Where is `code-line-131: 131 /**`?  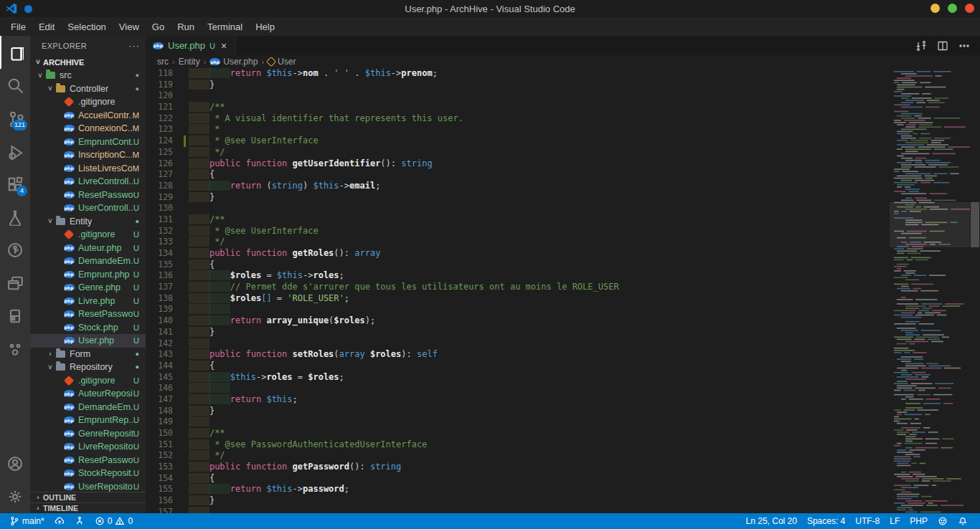 code-line-131: 131 /** is located at coordinates (518, 220).